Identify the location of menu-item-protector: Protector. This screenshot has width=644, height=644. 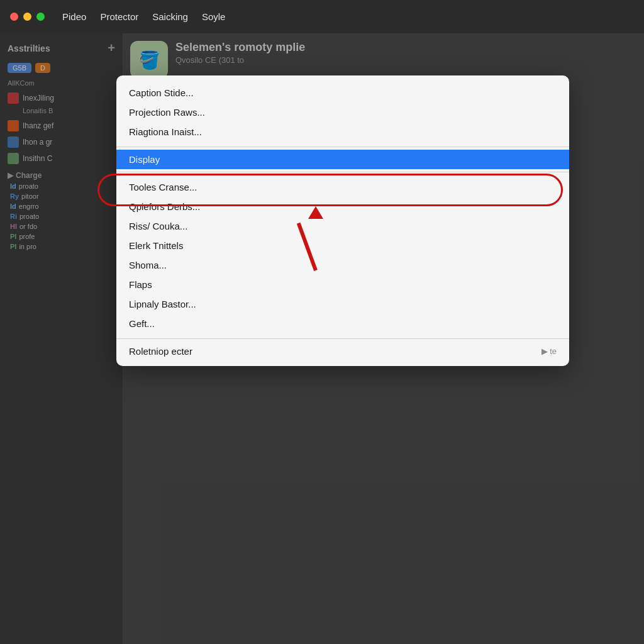
(119, 16).